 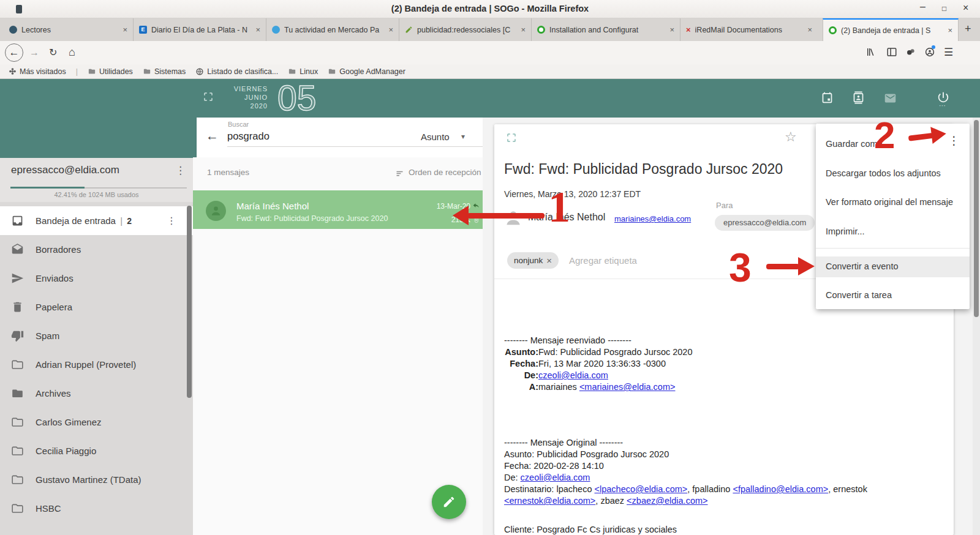 What do you see at coordinates (97, 335) in the screenshot?
I see `sidebar-item-spam: Spam` at bounding box center [97, 335].